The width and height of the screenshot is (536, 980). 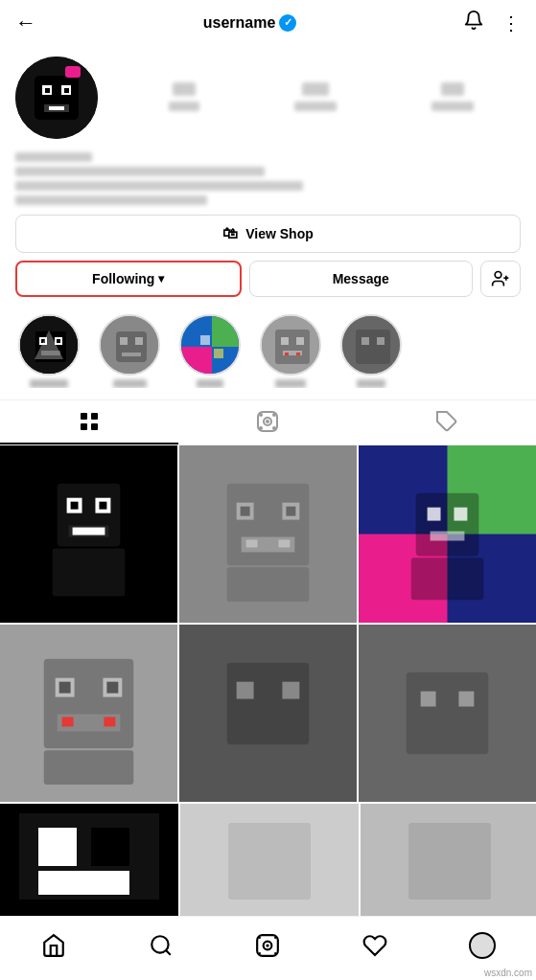 What do you see at coordinates (482, 946) in the screenshot?
I see `nav-profile-button` at bounding box center [482, 946].